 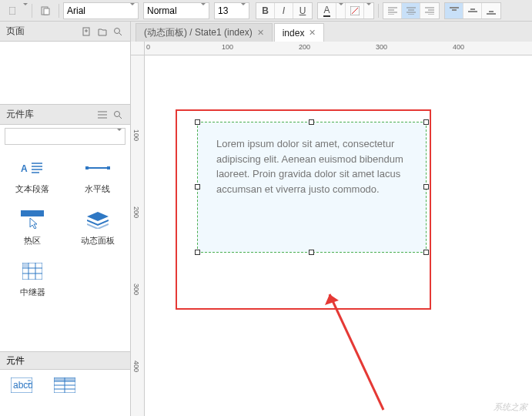 What do you see at coordinates (369, 11) in the screenshot?
I see `fill-color-dropdown` at bounding box center [369, 11].